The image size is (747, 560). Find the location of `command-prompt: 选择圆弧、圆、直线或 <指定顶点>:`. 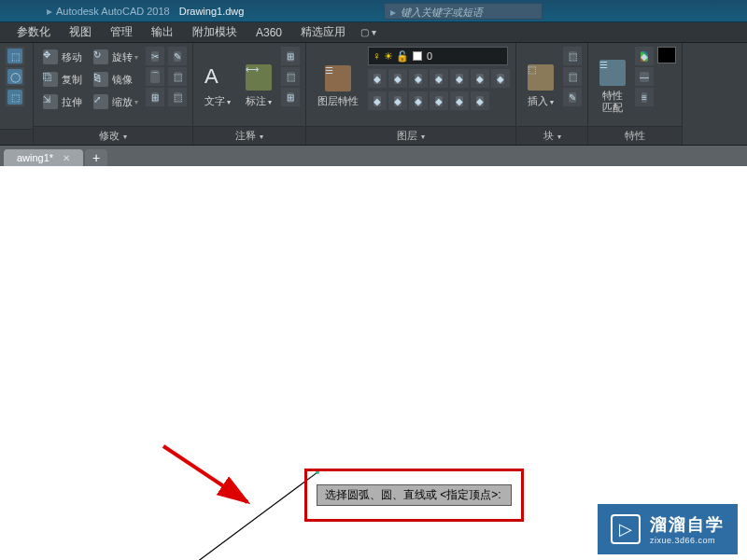

command-prompt: 选择圆弧、圆、直线或 <指定顶点>: is located at coordinates (415, 495).